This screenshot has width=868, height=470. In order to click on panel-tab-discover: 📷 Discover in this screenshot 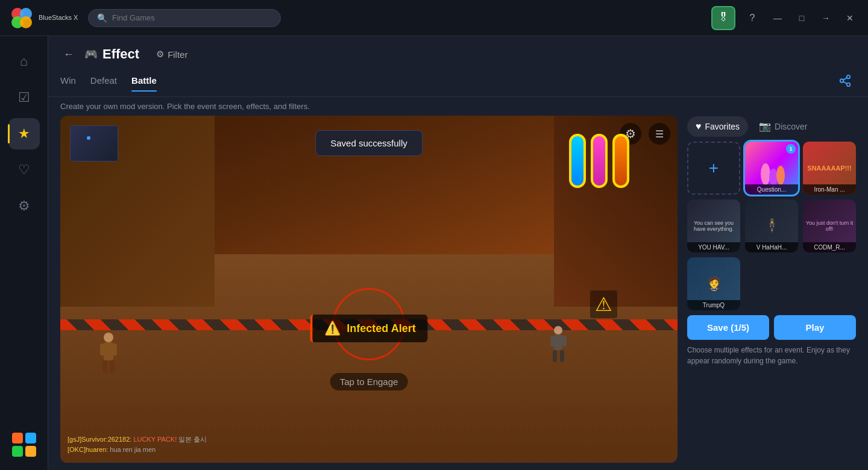, I will do `click(783, 127)`.